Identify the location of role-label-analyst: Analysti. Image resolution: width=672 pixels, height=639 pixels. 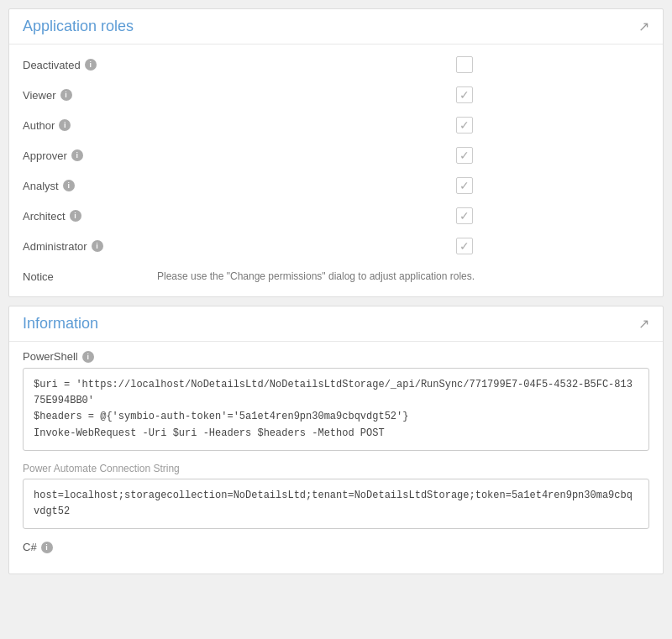
(90, 186).